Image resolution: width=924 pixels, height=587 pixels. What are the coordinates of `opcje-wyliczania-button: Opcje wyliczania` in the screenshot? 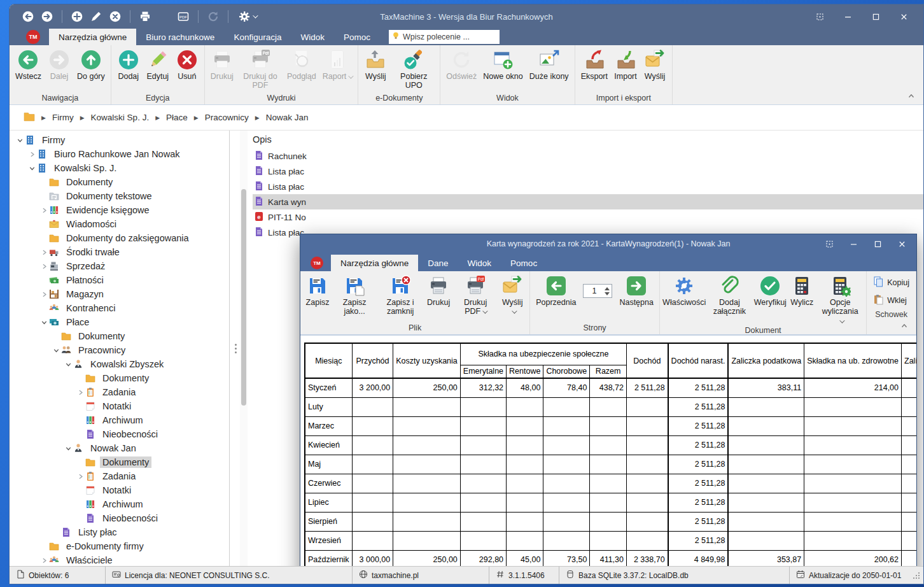 It's located at (840, 299).